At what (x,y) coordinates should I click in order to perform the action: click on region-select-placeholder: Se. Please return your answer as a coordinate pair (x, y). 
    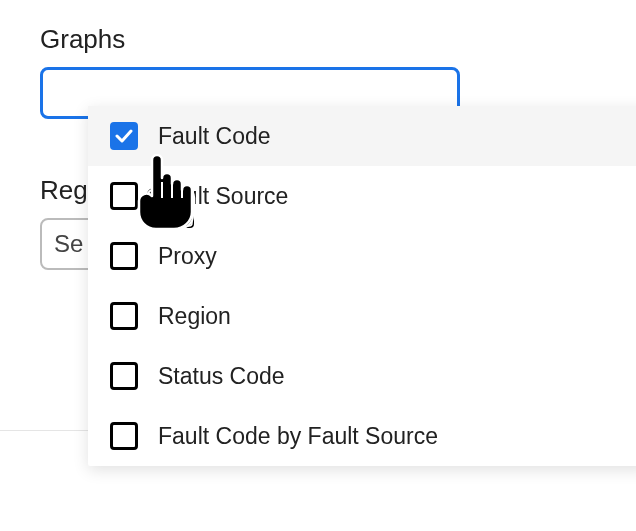
    Looking at the image, I should click on (68, 244).